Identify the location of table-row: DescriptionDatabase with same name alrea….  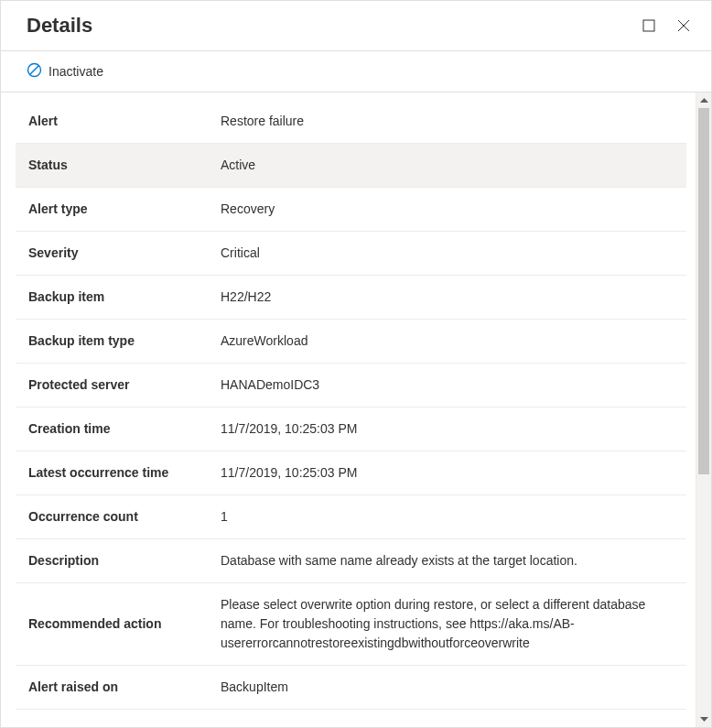
(351, 561).